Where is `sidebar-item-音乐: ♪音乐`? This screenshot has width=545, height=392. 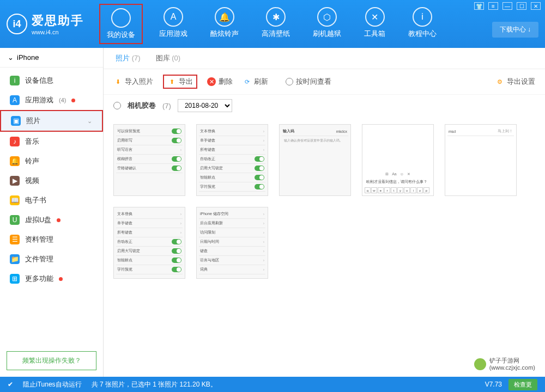 sidebar-item-音乐: ♪音乐 is located at coordinates (51, 142).